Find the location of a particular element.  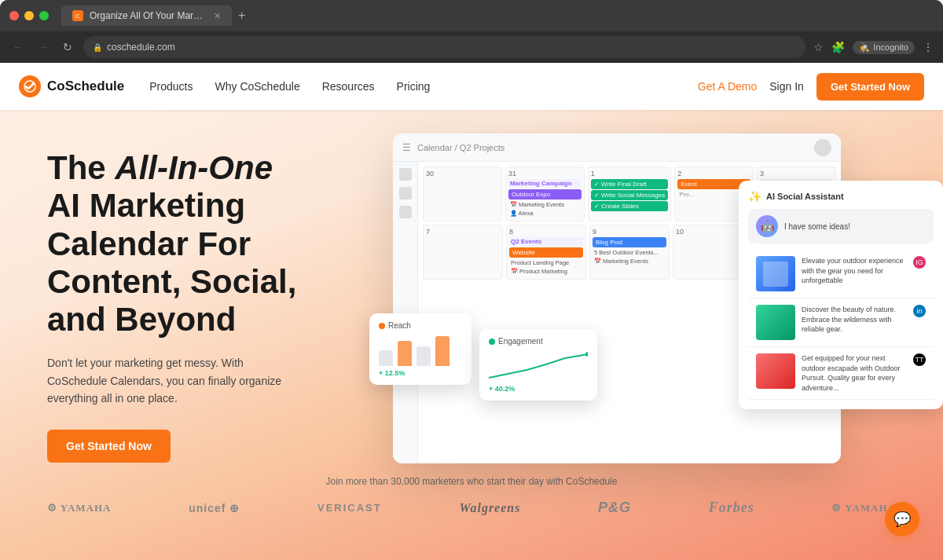

brand-walgreens: Walgreens is located at coordinates (490, 508).